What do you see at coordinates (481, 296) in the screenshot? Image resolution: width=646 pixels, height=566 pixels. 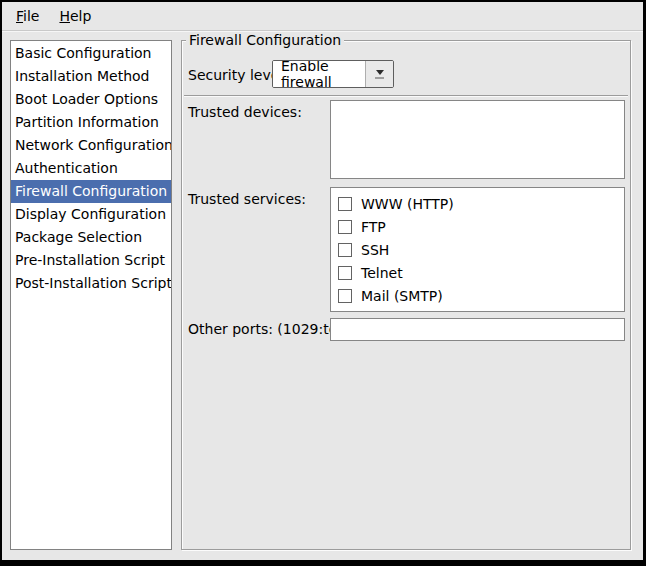 I see `service-row-mail-smtp: Mail (SMTP)` at bounding box center [481, 296].